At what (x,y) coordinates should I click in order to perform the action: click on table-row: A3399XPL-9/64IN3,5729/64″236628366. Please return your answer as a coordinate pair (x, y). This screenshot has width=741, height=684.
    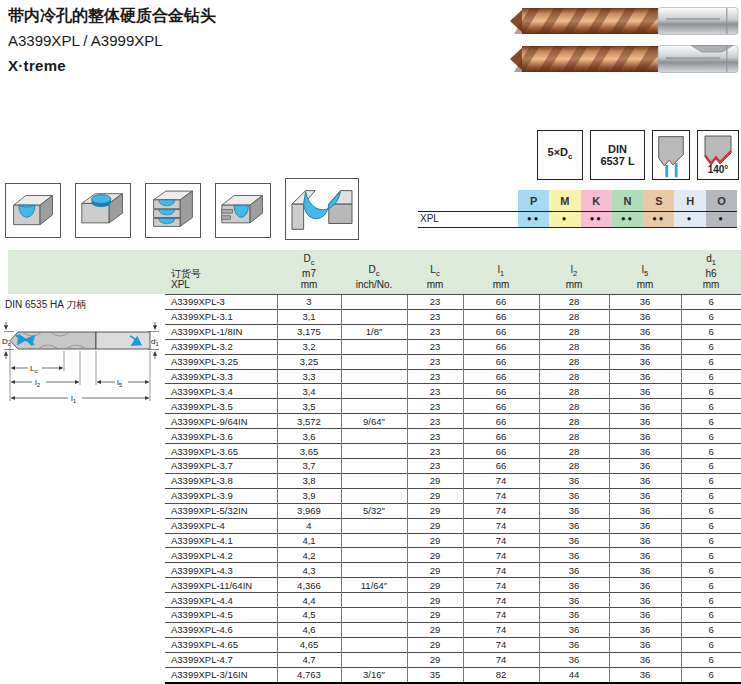
    Looking at the image, I should click on (453, 422).